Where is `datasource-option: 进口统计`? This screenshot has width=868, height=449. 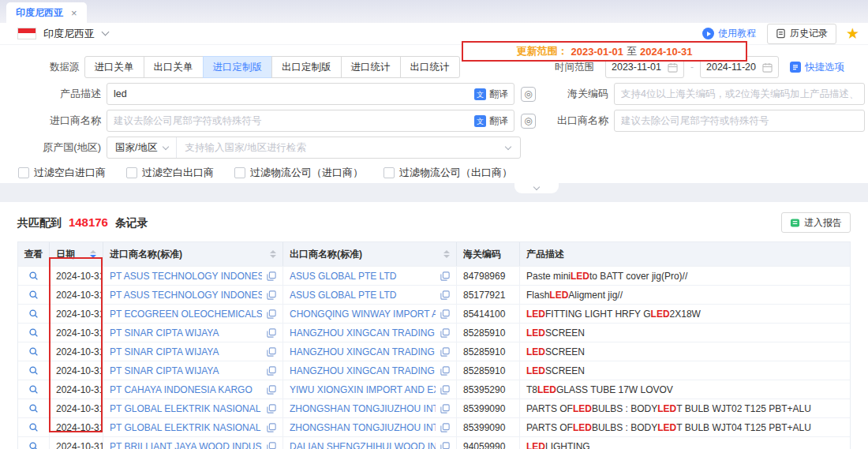
datasource-option: 进口统计 is located at coordinates (371, 67).